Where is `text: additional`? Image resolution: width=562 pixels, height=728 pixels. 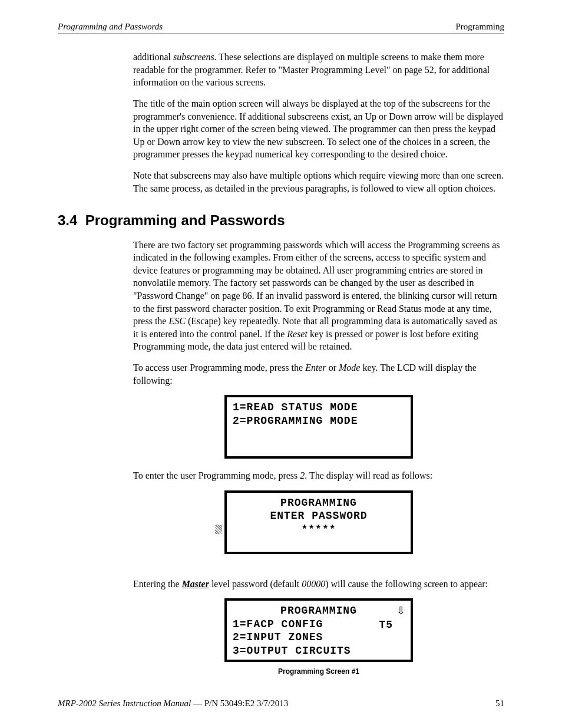 text: additional is located at coordinates (153, 57).